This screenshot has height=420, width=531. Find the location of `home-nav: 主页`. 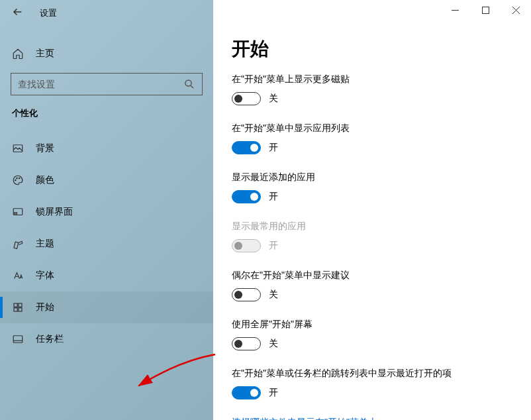

home-nav: 主页 is located at coordinates (107, 54).